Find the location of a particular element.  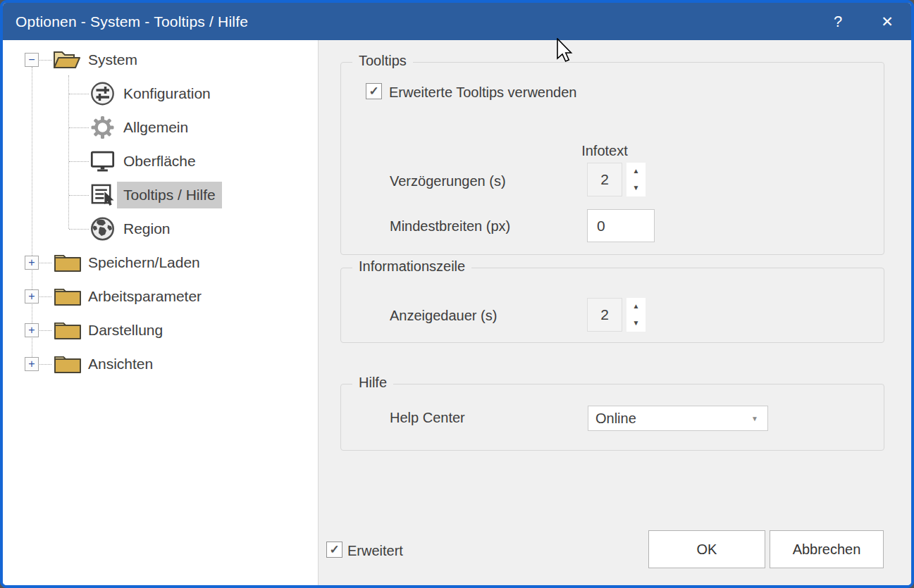

document-cursor-icon is located at coordinates (103, 196).